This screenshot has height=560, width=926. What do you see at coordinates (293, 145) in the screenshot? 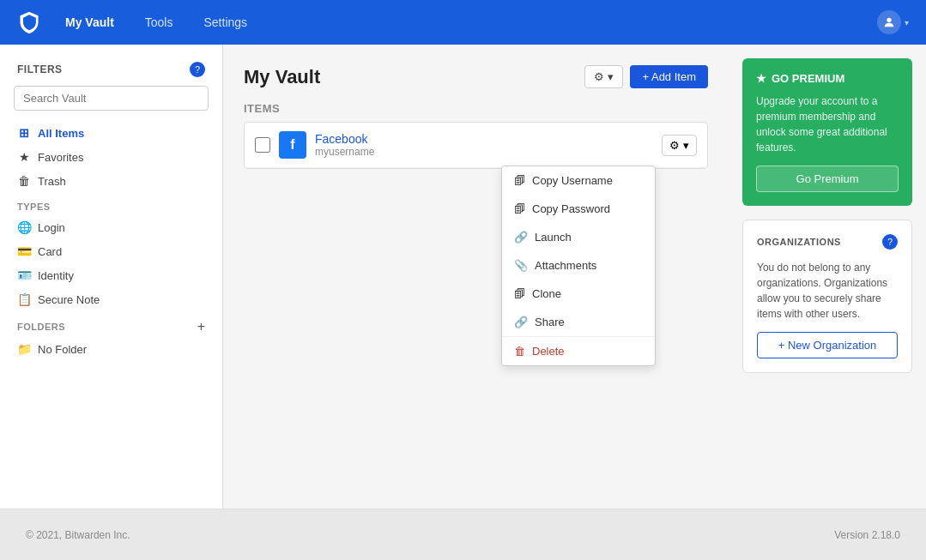
I see `item-favicon: f` at bounding box center [293, 145].